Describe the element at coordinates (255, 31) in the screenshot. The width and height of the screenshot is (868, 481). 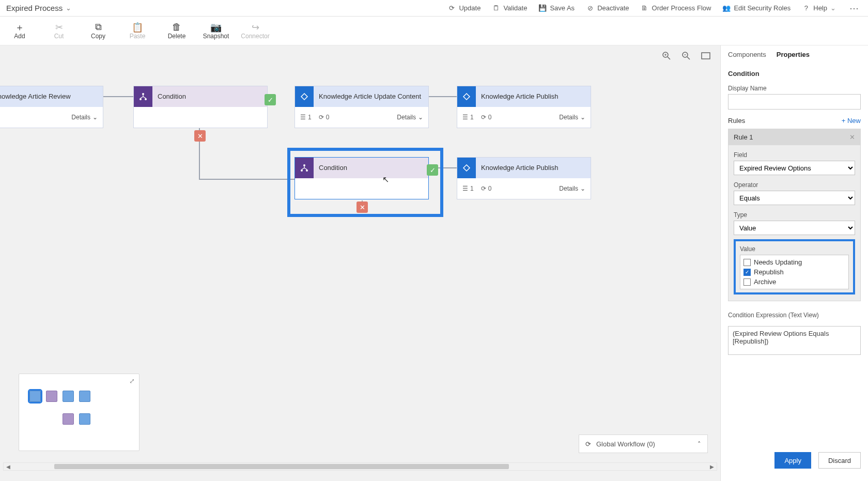
I see `connector-button: ↪ Connector` at that location.